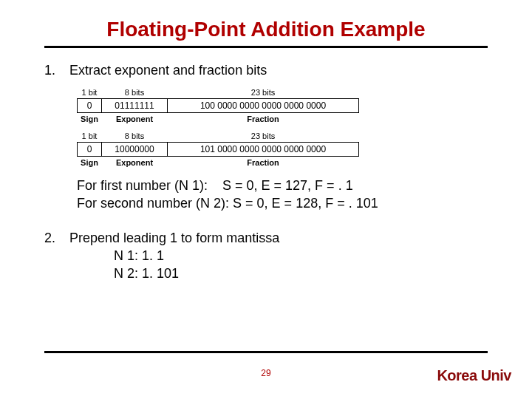 This screenshot has height=399, width=532. I want to click on lbl-sign: Sign, so click(90, 120).